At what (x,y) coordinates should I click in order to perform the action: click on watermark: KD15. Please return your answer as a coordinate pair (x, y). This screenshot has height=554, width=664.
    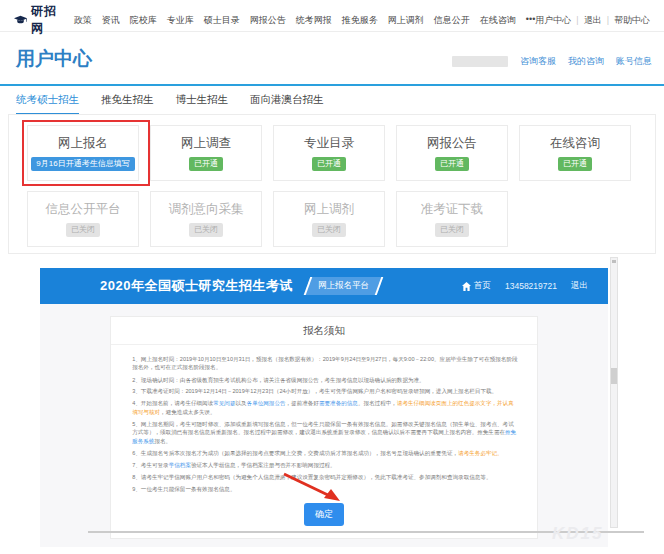
    Looking at the image, I should click on (578, 534).